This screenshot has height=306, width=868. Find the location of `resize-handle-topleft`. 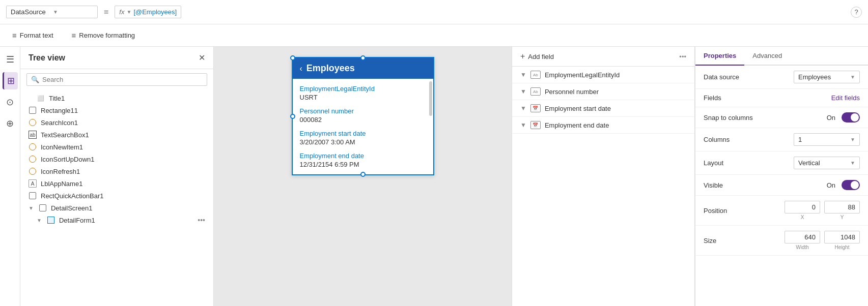

resize-handle-topleft is located at coordinates (293, 58).